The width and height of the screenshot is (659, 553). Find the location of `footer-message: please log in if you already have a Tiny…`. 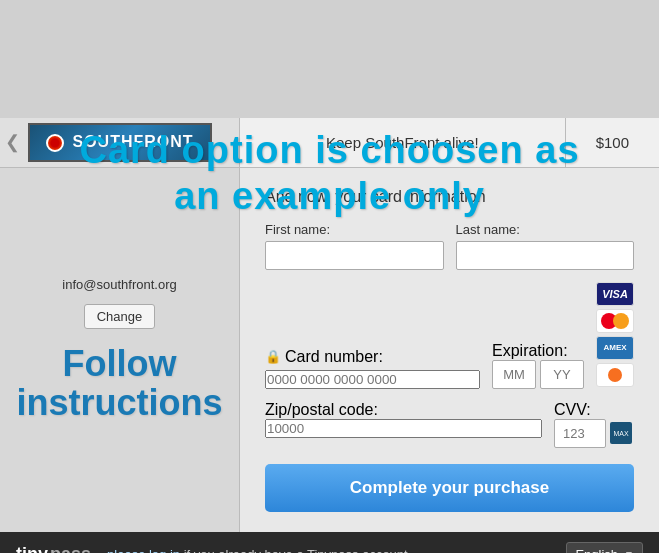

footer-message: please log in if you already have a Tiny… is located at coordinates (332, 550).